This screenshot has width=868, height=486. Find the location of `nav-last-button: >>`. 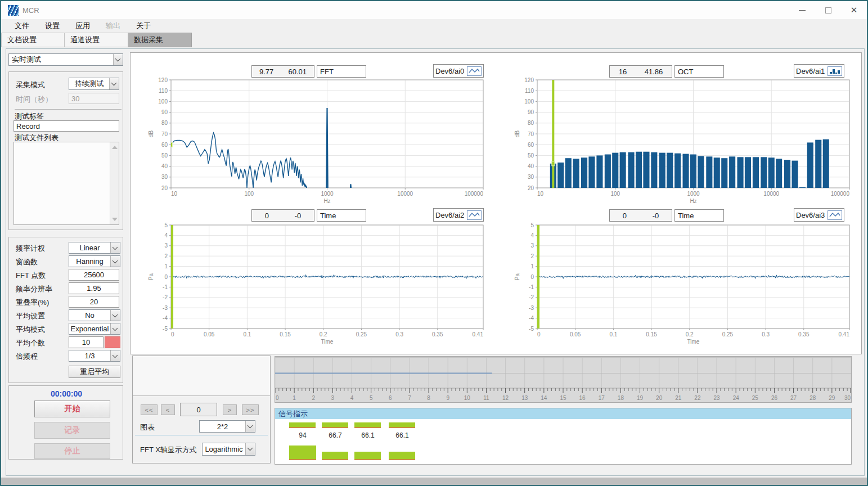

nav-last-button: >> is located at coordinates (250, 410).